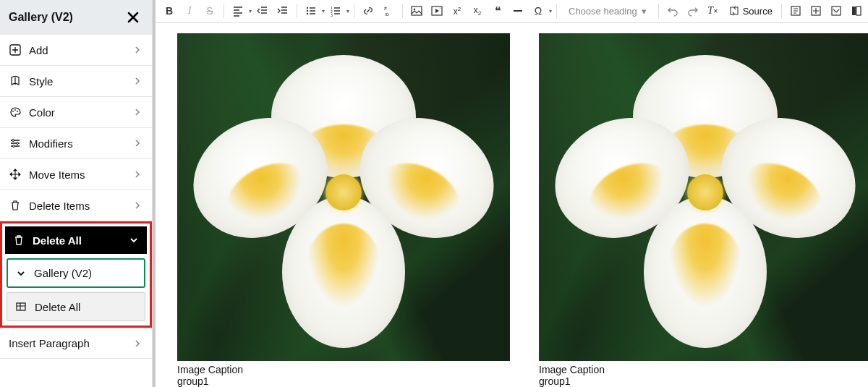 This screenshot has height=387, width=868. What do you see at coordinates (76, 240) in the screenshot?
I see `sidebar-item-delete-all: Delete All` at bounding box center [76, 240].